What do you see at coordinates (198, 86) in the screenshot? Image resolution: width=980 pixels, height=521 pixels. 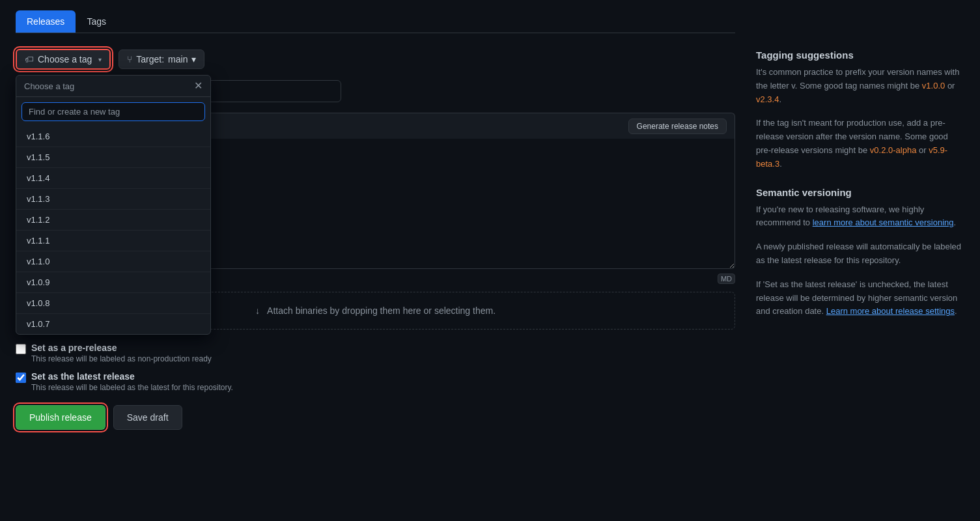 I see `dropdown-close-button: ✕` at bounding box center [198, 86].